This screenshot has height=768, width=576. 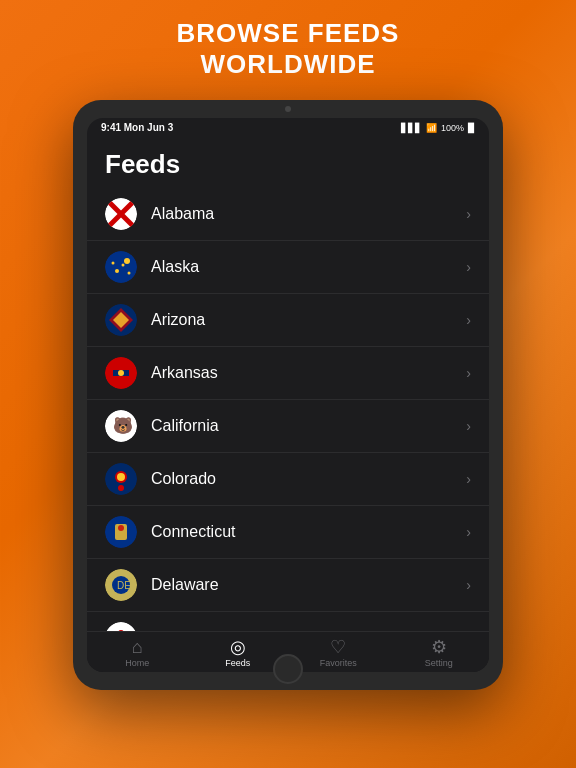 What do you see at coordinates (288, 622) in the screenshot?
I see `list-item: District of Columbia›` at bounding box center [288, 622].